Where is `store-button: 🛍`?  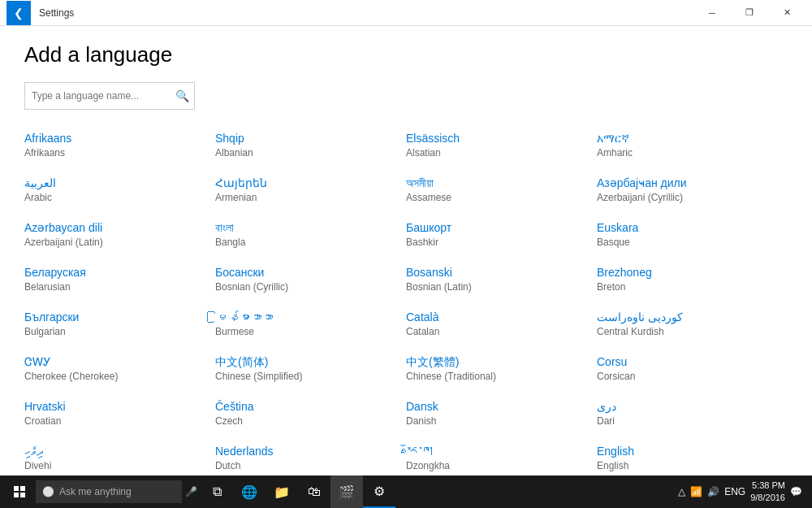
store-button: 🛍 is located at coordinates (314, 492).